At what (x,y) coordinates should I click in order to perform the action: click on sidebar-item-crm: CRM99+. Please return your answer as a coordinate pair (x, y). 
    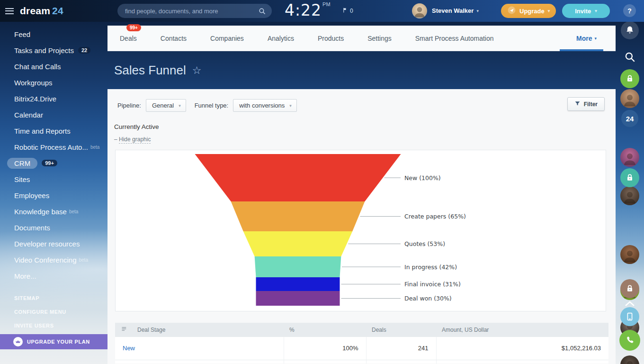
    Looking at the image, I should click on (54, 163).